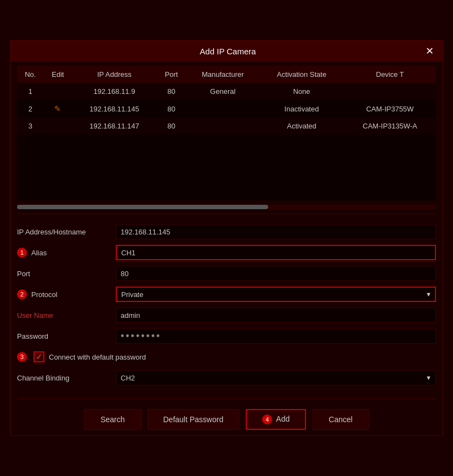 This screenshot has width=453, height=476. I want to click on cell-device, so click(390, 91).